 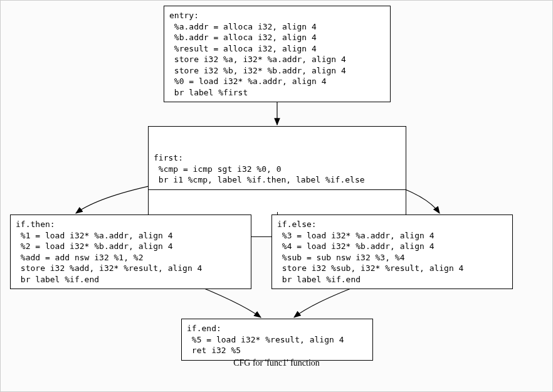 What do you see at coordinates (392, 252) in the screenshot?
I see `cfg-node-if-else: if.else: %3 = load i32* %a.addr, align 4…` at bounding box center [392, 252].